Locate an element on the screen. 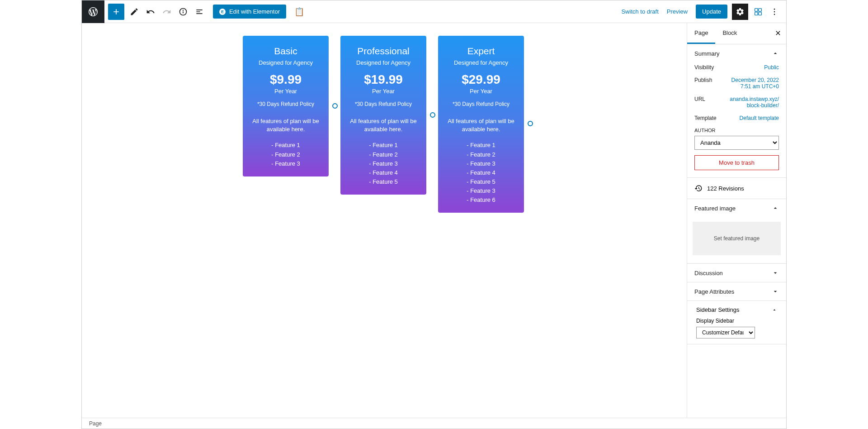 The height and width of the screenshot is (429, 868). summary-panel: Summary Visibility Public Publish Decemb… is located at coordinates (737, 111).